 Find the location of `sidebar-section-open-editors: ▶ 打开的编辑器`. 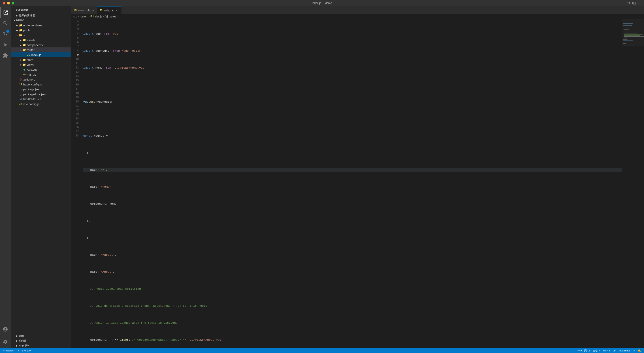

sidebar-section-open-editors: ▶ 打开的编辑器 is located at coordinates (41, 16).